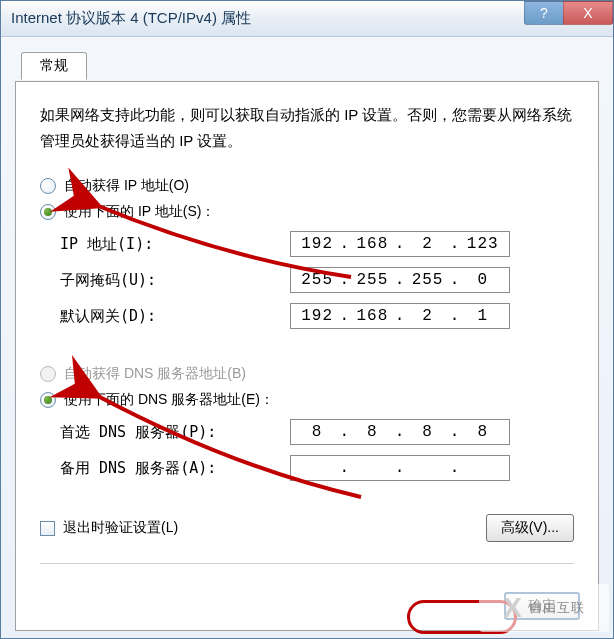 The width and height of the screenshot is (614, 639). I want to click on radio-manual-ip-row: 使用下面的 IP 地址(S)：, so click(307, 212).